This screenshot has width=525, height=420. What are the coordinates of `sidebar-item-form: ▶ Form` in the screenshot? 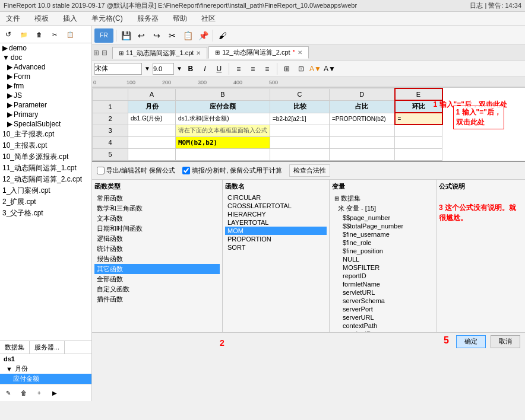 It's located at (46, 77).